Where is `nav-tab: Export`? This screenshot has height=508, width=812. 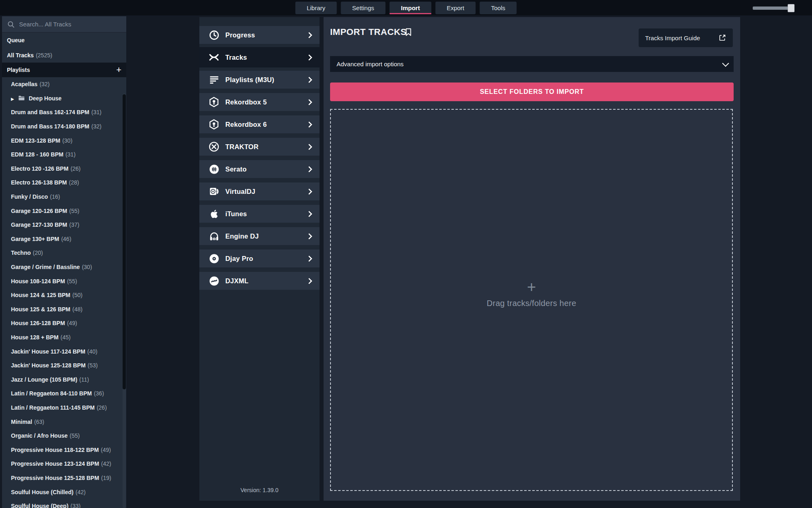
nav-tab: Export is located at coordinates (456, 8).